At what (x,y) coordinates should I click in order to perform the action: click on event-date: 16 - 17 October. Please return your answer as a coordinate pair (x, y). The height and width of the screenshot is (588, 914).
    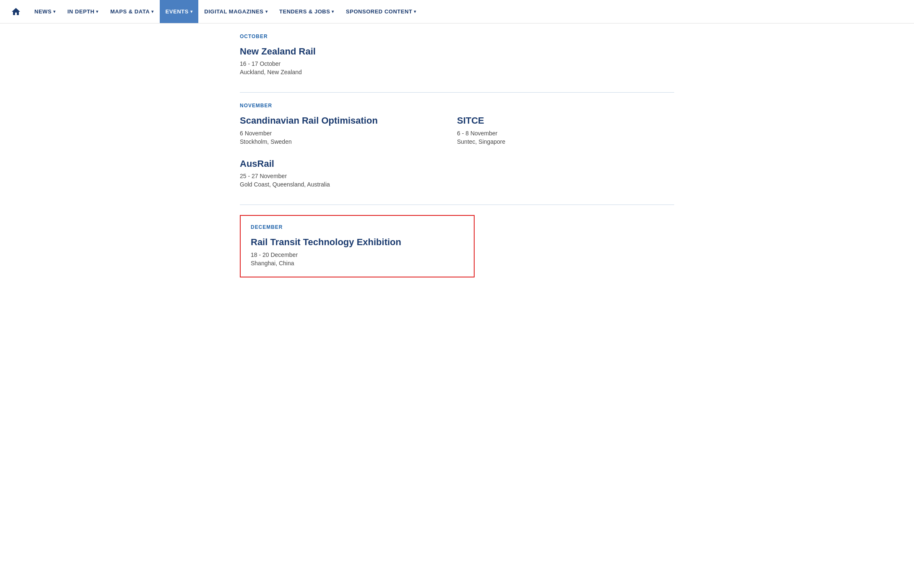
    Looking at the image, I should click on (457, 64).